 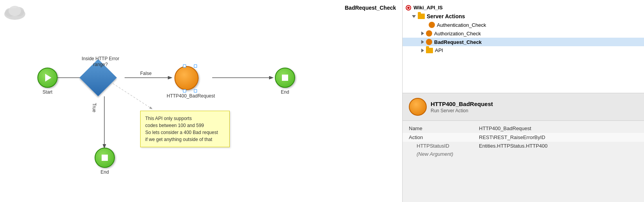 I want to click on api-folder-icon, so click(x=429, y=50).